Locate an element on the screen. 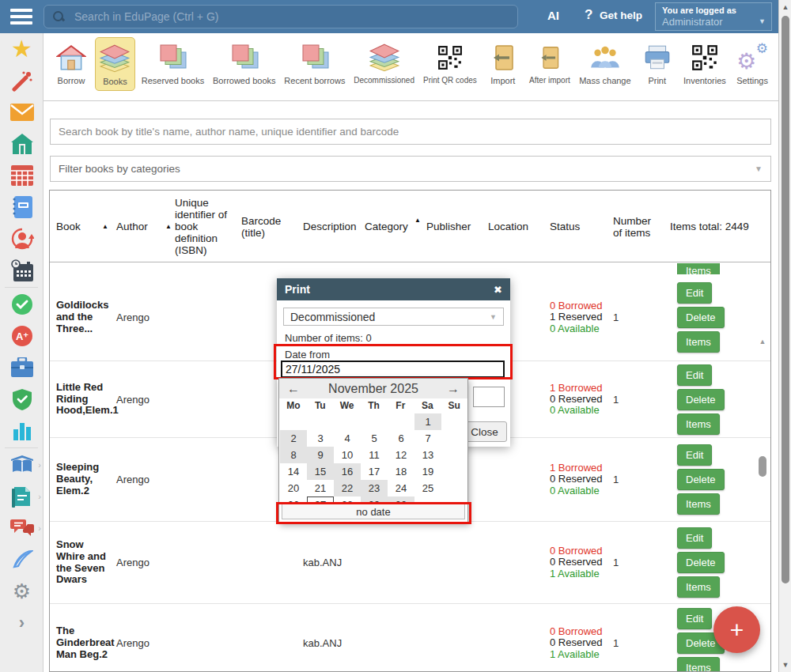  column-header-author: Author is located at coordinates (139, 226).